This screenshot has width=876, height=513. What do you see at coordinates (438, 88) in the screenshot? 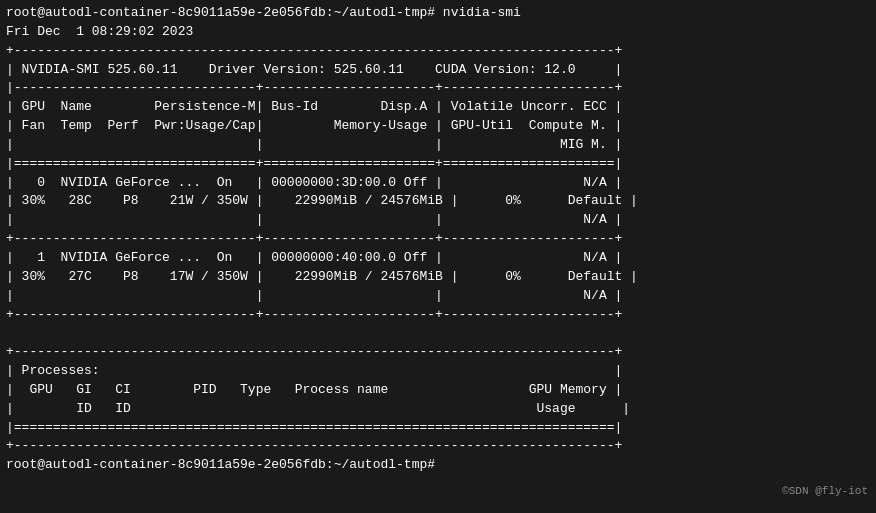
I see `terminal-line: |-------------------------------+-------…` at bounding box center [438, 88].